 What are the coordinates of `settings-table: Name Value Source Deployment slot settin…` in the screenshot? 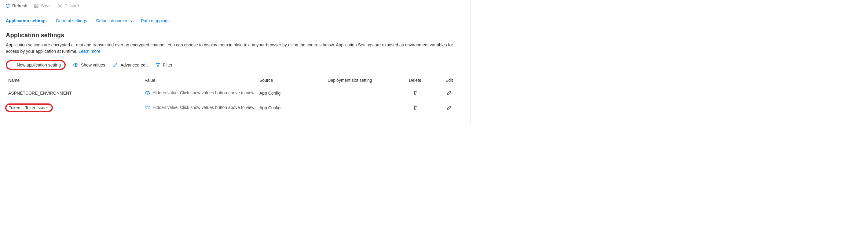 It's located at (235, 95).